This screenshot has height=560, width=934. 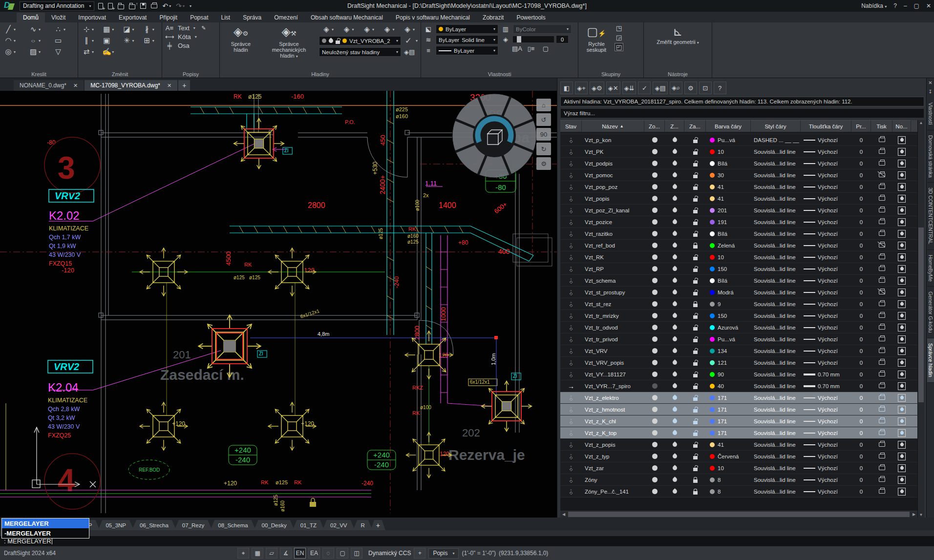 What do you see at coordinates (676, 88) in the screenshot?
I see `layer-preview-icon: ◈⌕` at bounding box center [676, 88].